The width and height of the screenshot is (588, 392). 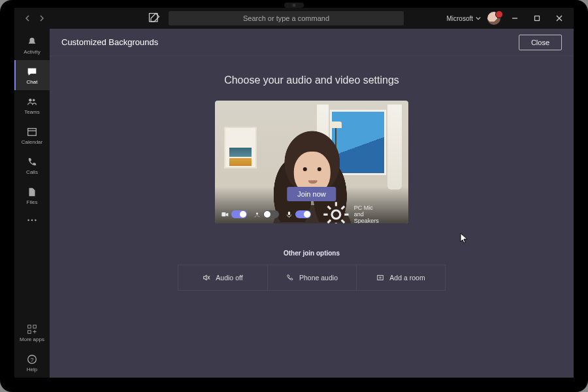 What do you see at coordinates (32, 220) in the screenshot?
I see `sidebar-more` at bounding box center [32, 220].